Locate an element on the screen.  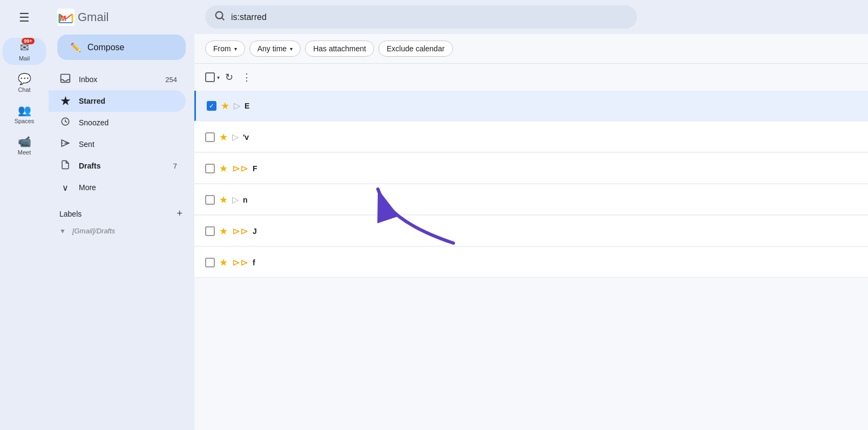
star-icon-6: ★ is located at coordinates (223, 263).